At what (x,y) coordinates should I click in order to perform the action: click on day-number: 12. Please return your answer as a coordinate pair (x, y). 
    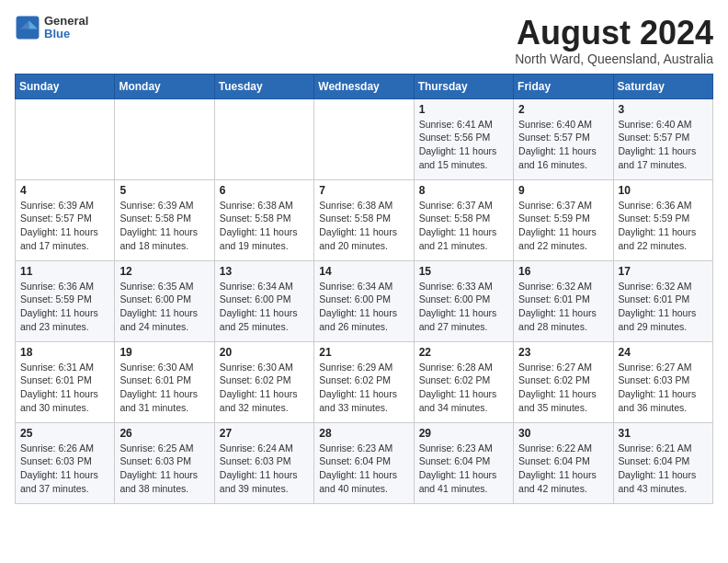
    Looking at the image, I should click on (164, 271).